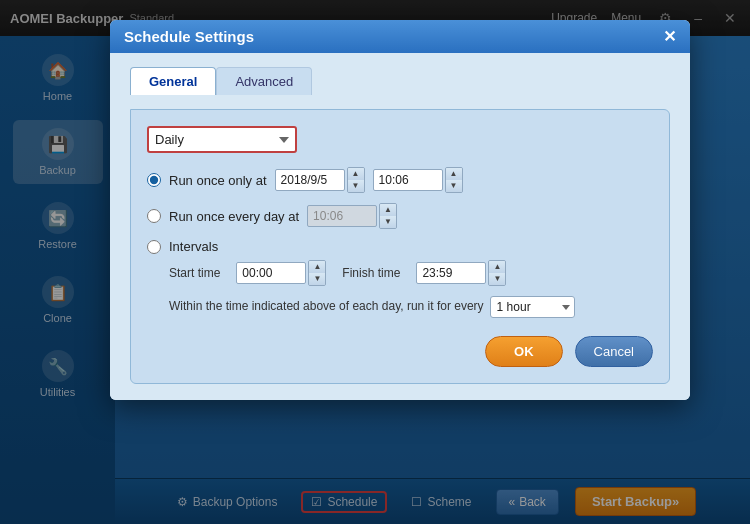 The height and width of the screenshot is (524, 750). What do you see at coordinates (400, 180) in the screenshot?
I see `run-once-row: Run once only at ▲ ▼ ▲` at bounding box center [400, 180].